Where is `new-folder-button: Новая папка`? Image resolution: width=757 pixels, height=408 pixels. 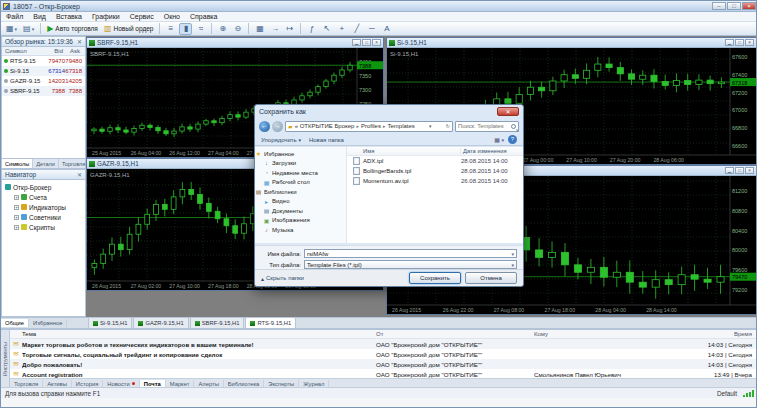
new-folder-button: Новая папка is located at coordinates (326, 140).